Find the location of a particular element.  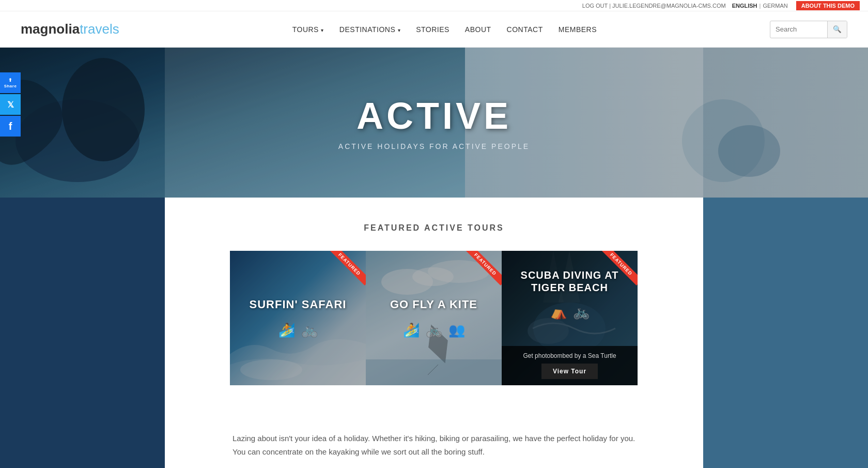

surfer-icon: 🏄 is located at coordinates (287, 330).